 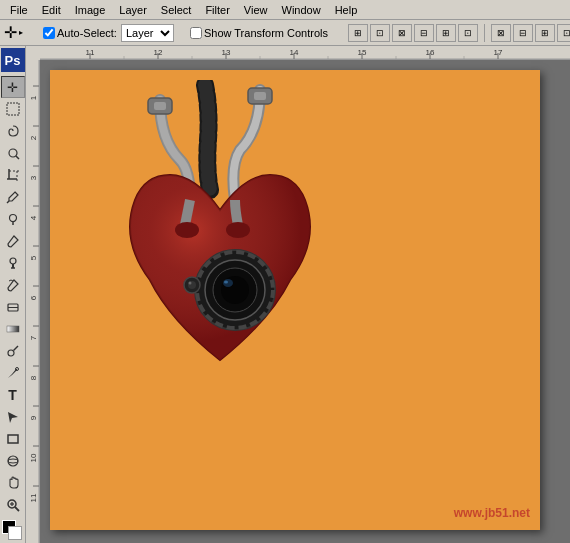 I want to click on tool-move: ✛, so click(x=13, y=87).